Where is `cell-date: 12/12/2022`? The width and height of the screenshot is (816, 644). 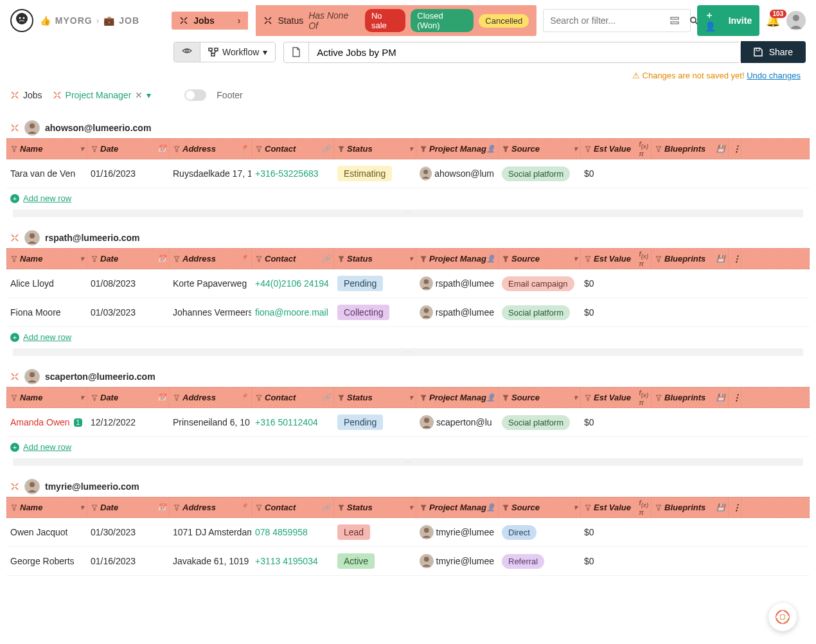 cell-date: 12/12/2022 is located at coordinates (128, 422).